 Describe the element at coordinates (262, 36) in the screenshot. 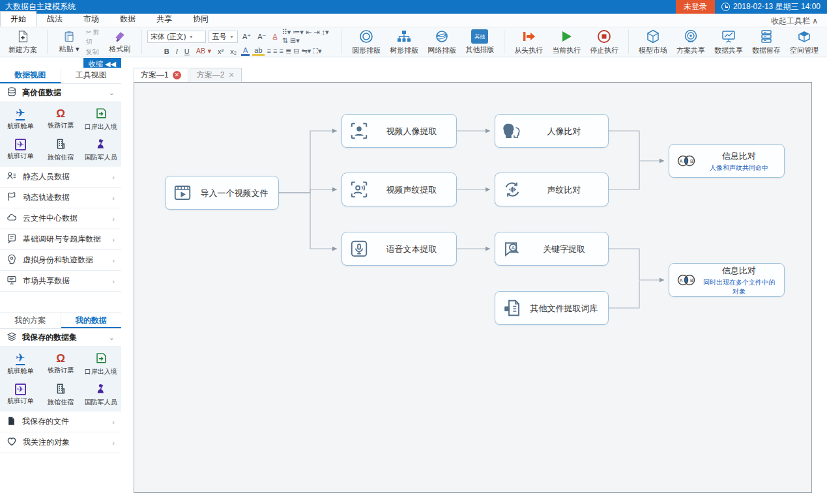

I see `shrink-font-button: A⁻` at that location.